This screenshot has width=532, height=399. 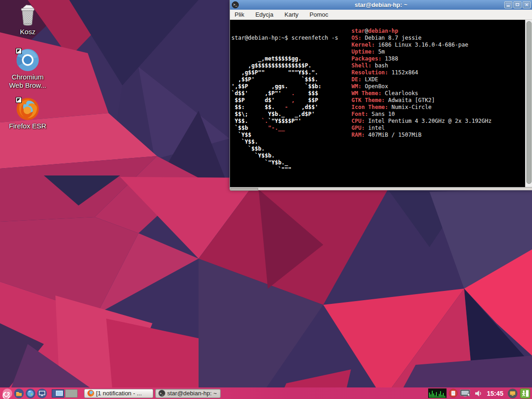 I want to click on system-info-line: star@debian-hp, so click(x=421, y=31).